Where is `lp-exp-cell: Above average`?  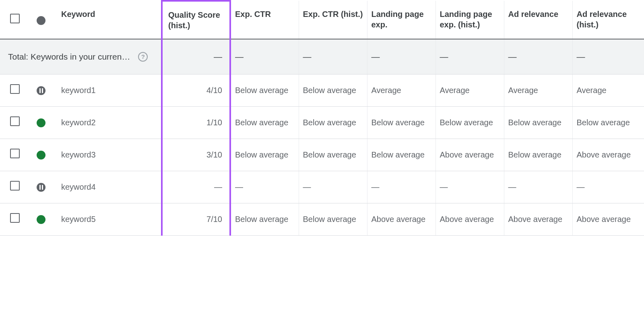 lp-exp-cell: Above average is located at coordinates (401, 219).